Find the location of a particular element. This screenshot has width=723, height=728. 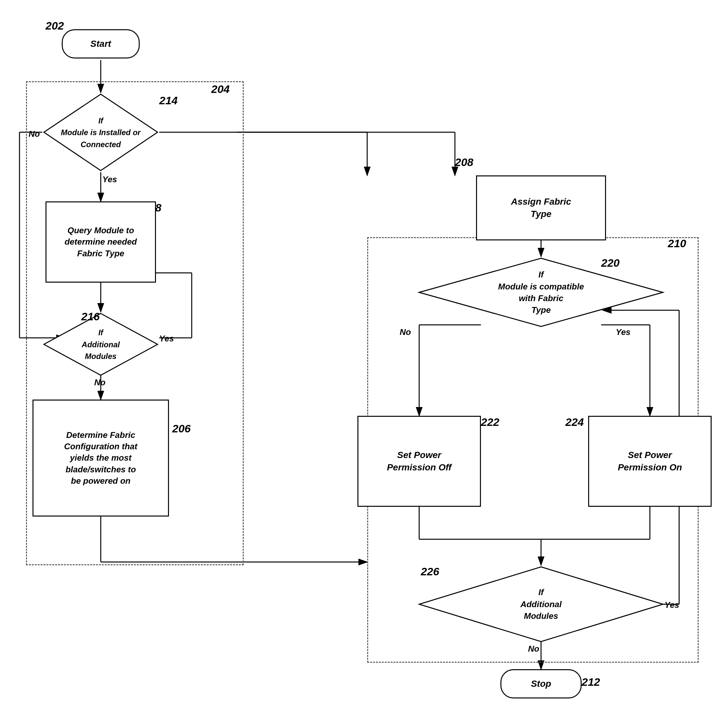

ref-210: 210 is located at coordinates (677, 243).